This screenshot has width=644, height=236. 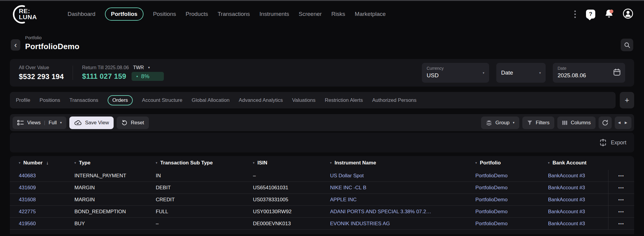 I want to click on portfolio-tabs-row: Profile Positions Transactions Orders Ac…, so click(x=322, y=100).